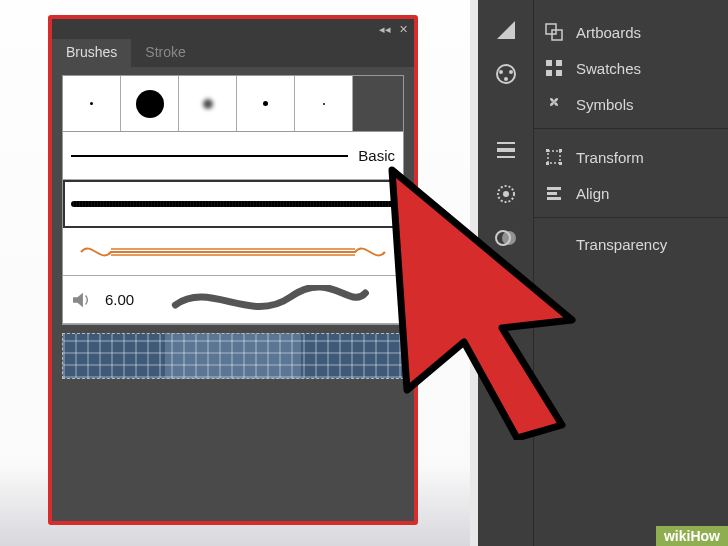 This screenshot has width=728, height=546. What do you see at coordinates (592, 194) in the screenshot?
I see `align-label: Align` at bounding box center [592, 194].